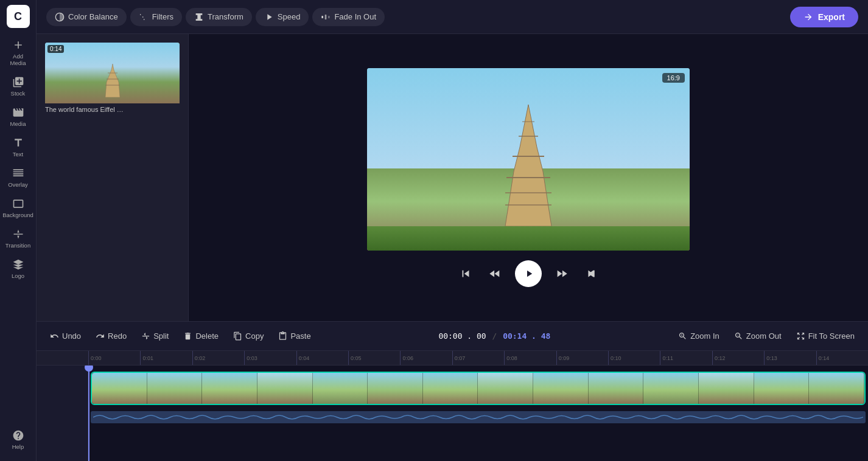 The image size is (868, 461). I want to click on timeline-right-controls: Zoom In Zoom Out Fit To Screen, so click(766, 336).